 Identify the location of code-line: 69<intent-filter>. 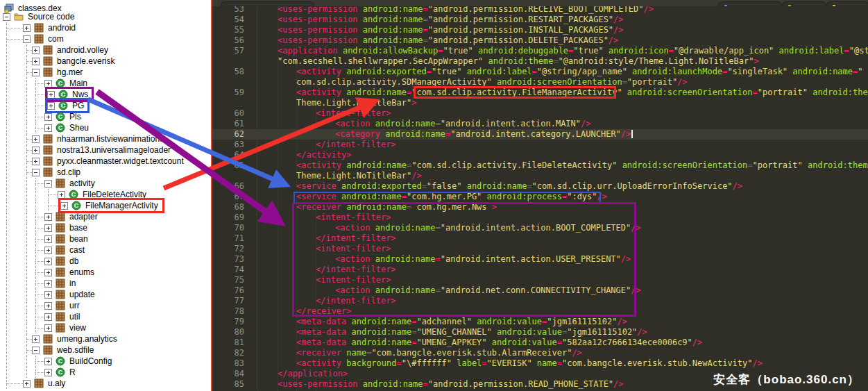
(540, 218).